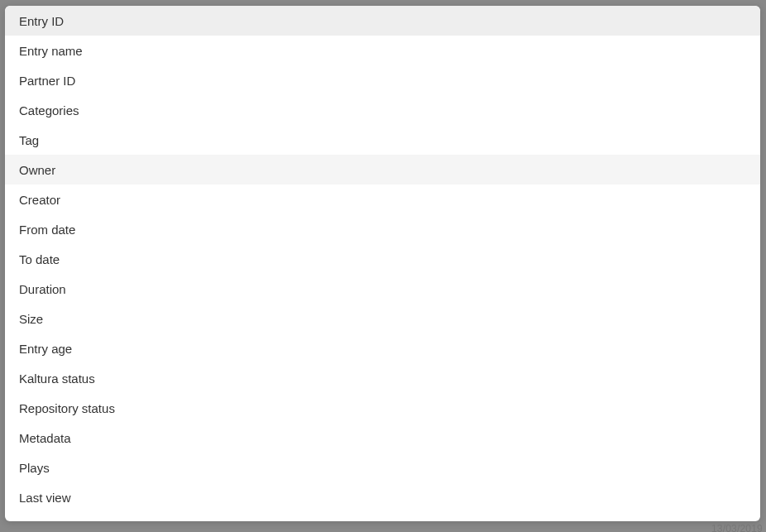  I want to click on option-label: Entry ID, so click(41, 22).